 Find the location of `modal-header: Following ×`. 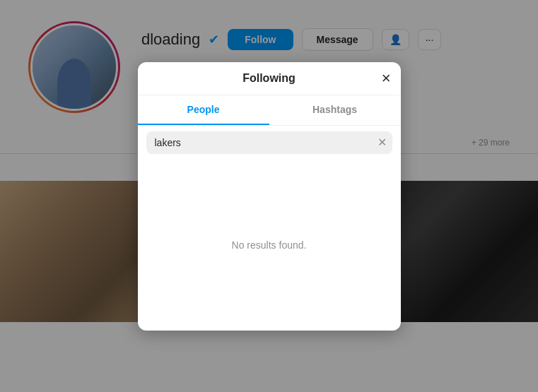

modal-header: Following × is located at coordinates (269, 79).